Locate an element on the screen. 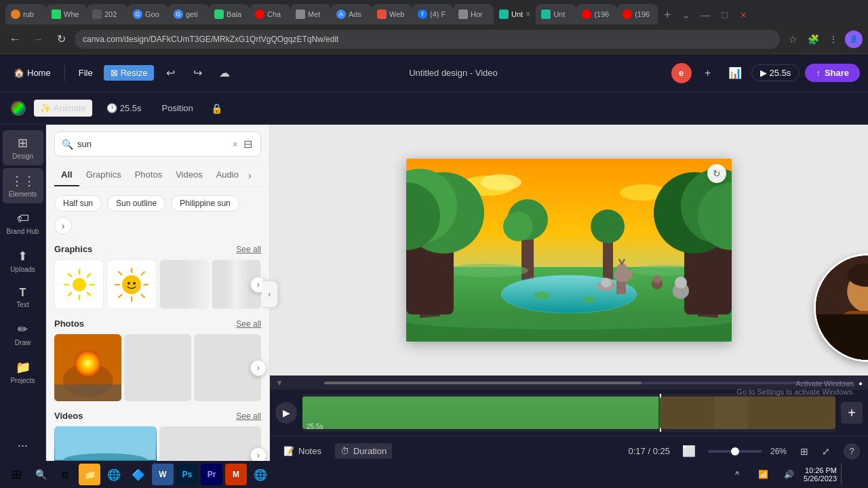  tab-rub: rub is located at coordinates (26, 14).